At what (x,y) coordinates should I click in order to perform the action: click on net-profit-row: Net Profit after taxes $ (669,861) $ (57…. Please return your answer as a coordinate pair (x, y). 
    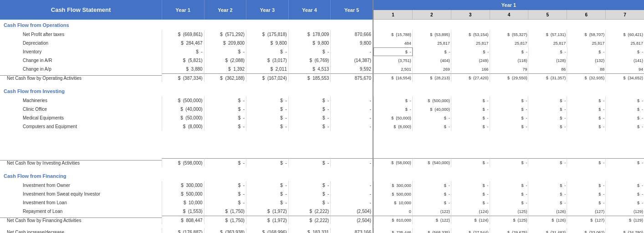
    Looking at the image, I should click on (186, 35).